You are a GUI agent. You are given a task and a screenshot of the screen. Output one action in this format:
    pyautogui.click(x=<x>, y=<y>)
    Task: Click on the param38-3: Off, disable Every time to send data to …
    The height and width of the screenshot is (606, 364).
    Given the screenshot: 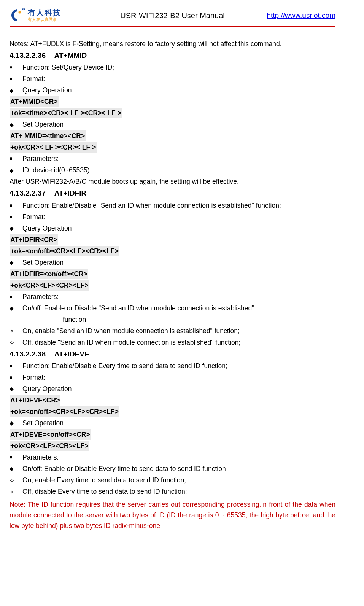 What is the action you would take?
    pyautogui.click(x=173, y=491)
    